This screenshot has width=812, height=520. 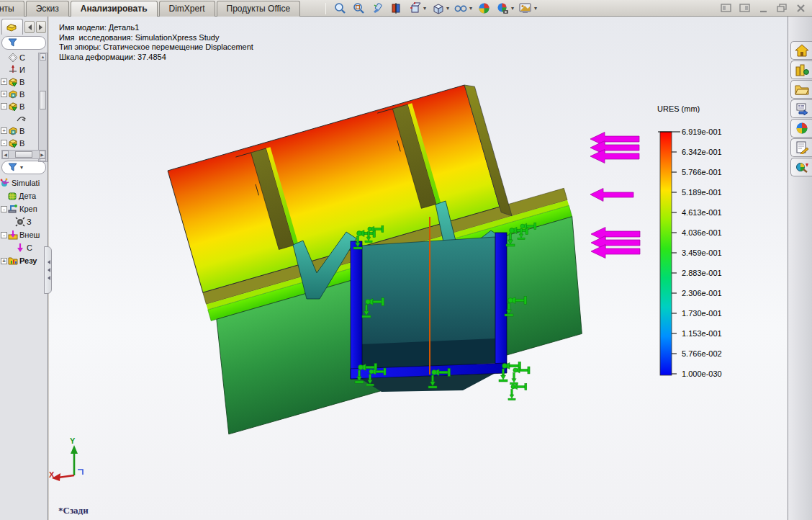 What do you see at coordinates (802, 89) in the screenshot?
I see `folder-icon` at bounding box center [802, 89].